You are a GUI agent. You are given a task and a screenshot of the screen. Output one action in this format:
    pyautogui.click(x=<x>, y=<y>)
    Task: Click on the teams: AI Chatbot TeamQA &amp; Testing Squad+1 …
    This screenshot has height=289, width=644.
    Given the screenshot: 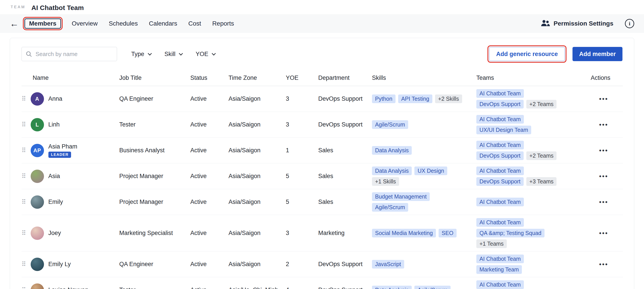 What is the action you would take?
    pyautogui.click(x=532, y=233)
    